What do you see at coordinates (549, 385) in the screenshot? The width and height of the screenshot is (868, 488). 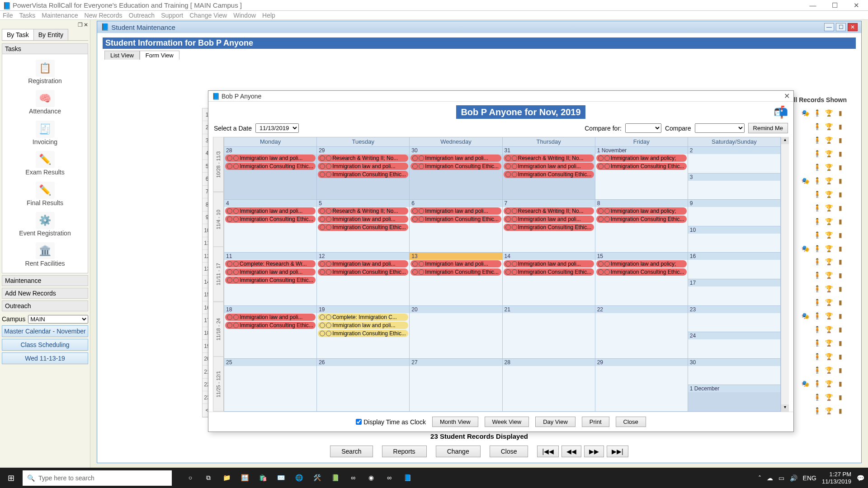 I see `calendar-cell: 28` at bounding box center [549, 385].